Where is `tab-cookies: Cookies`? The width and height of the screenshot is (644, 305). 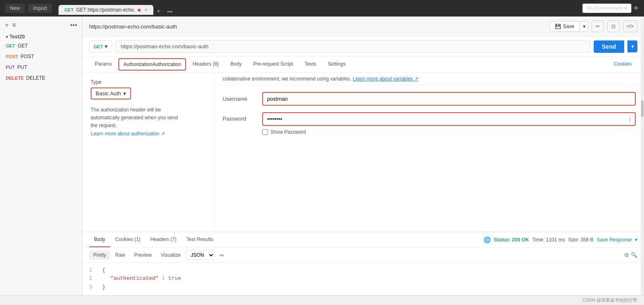 tab-cookies: Cookies is located at coordinates (623, 64).